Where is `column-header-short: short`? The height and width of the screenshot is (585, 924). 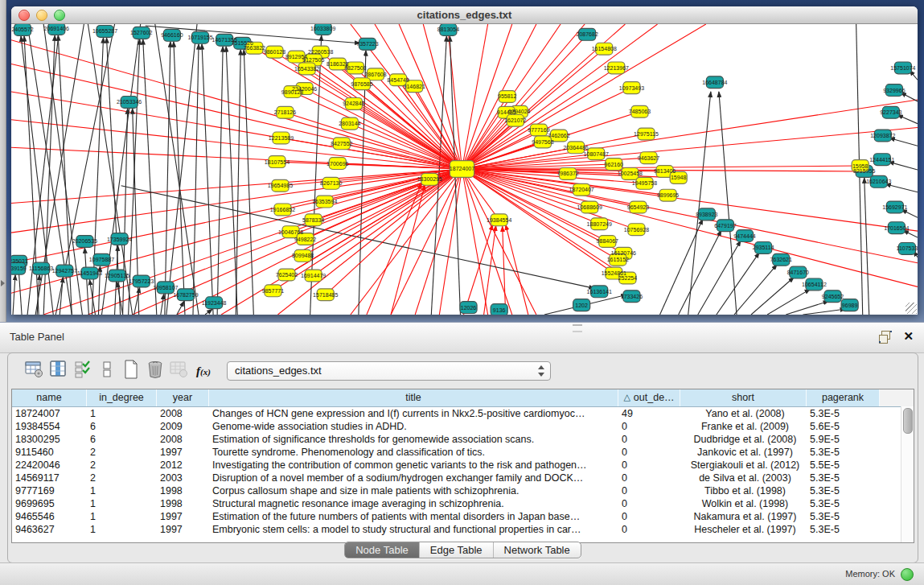
column-header-short: short is located at coordinates (743, 398).